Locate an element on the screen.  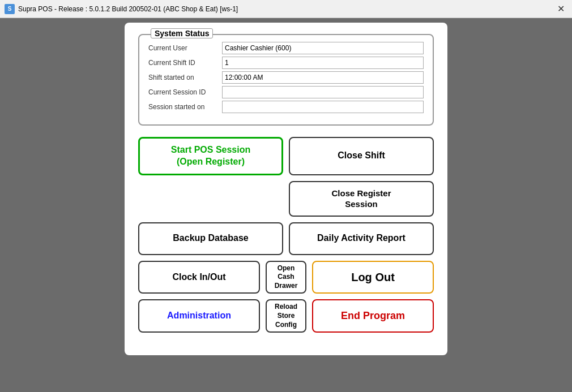
current-user-row: Current User Cashier Cashier (600) is located at coordinates (286, 48).